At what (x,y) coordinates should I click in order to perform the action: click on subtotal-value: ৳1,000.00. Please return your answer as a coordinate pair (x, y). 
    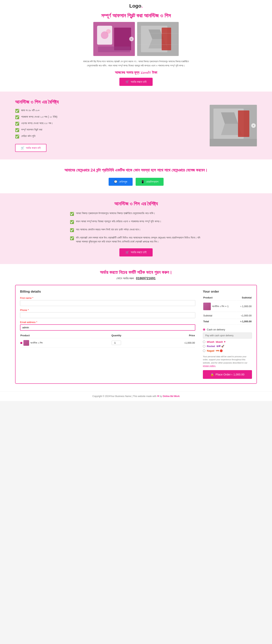
    Looking at the image, I should click on (244, 316).